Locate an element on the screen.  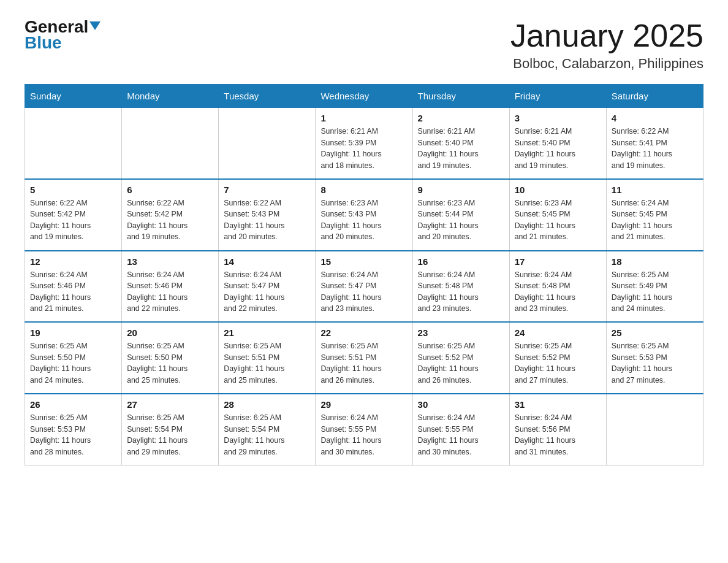
day-number: 4 is located at coordinates (654, 118).